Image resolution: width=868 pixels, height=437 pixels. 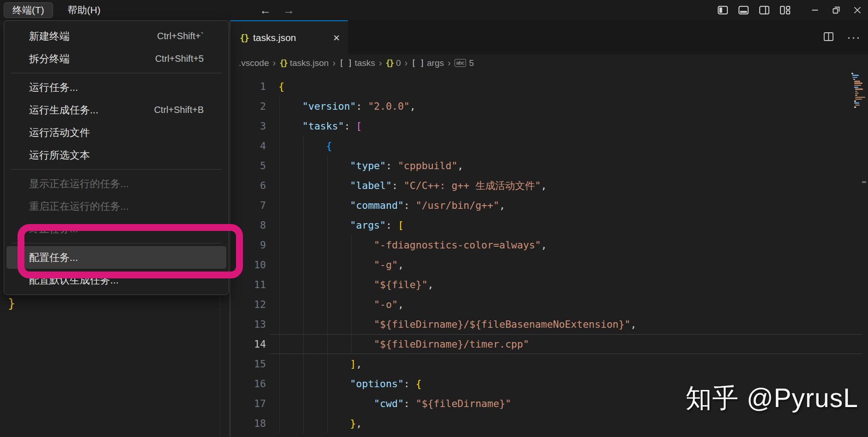 What do you see at coordinates (116, 207) in the screenshot?
I see `menu-item: 重启正在运行的任务...` at bounding box center [116, 207].